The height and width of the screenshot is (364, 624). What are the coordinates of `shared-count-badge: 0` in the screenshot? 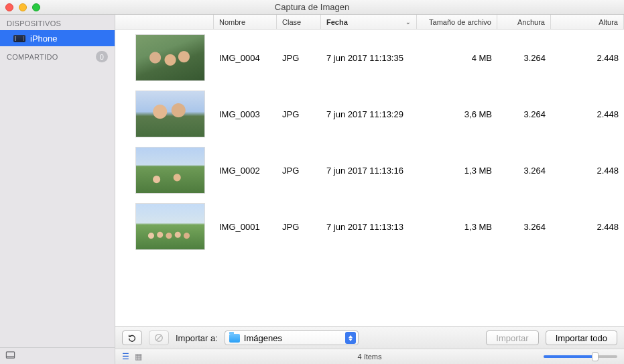 It's located at (102, 56).